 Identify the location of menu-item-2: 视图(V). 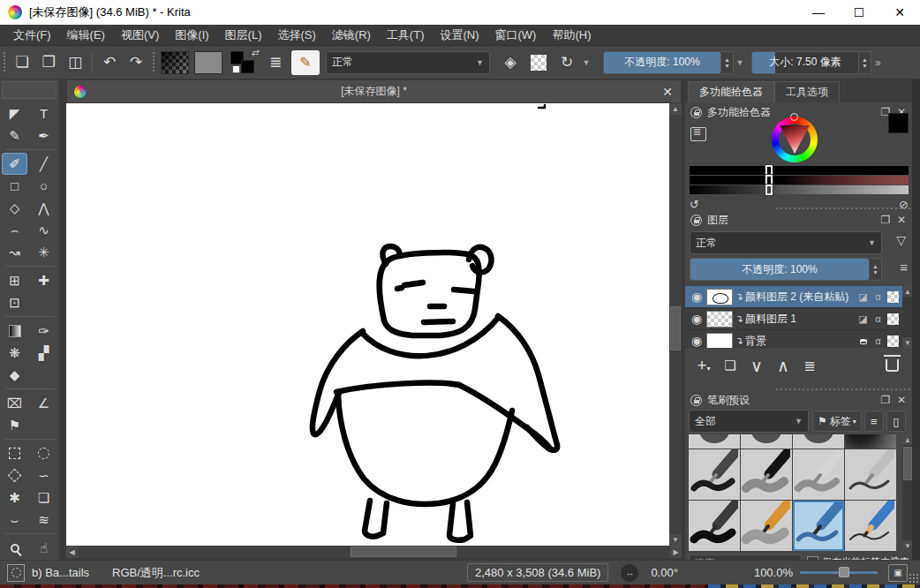
(140, 35).